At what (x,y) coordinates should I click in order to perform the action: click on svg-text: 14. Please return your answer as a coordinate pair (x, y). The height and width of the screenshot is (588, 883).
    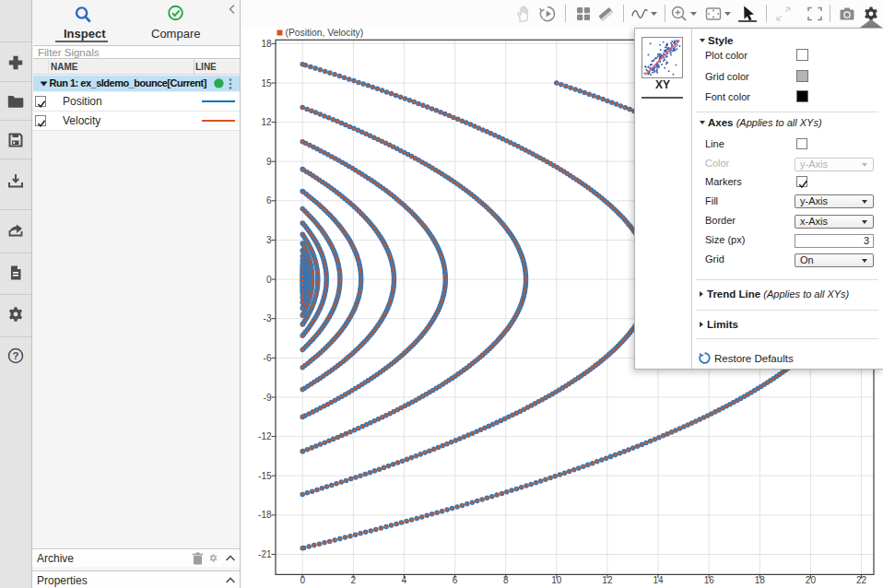
    Looking at the image, I should click on (658, 581).